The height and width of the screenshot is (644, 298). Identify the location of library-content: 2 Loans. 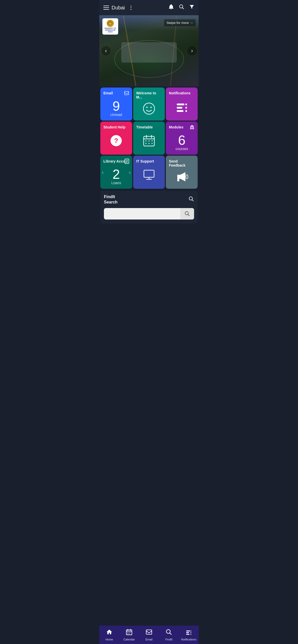
(116, 176).